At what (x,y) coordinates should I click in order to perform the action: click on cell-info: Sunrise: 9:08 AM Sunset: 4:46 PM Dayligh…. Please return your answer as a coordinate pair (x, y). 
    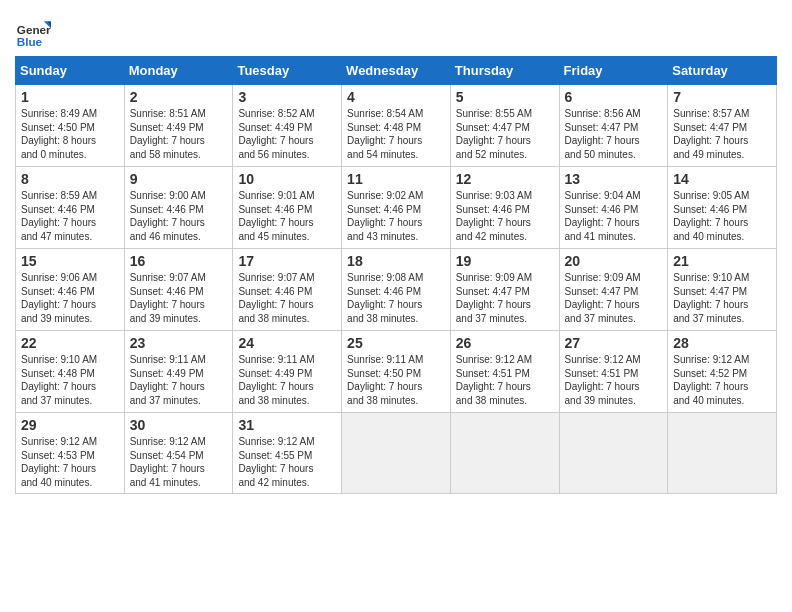
    Looking at the image, I should click on (396, 298).